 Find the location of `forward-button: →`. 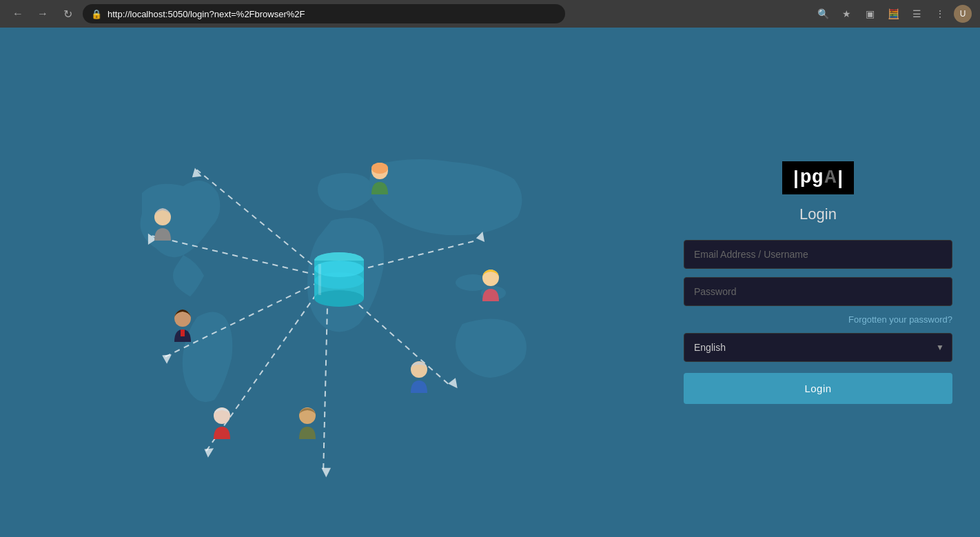

forward-button: → is located at coordinates (43, 14).